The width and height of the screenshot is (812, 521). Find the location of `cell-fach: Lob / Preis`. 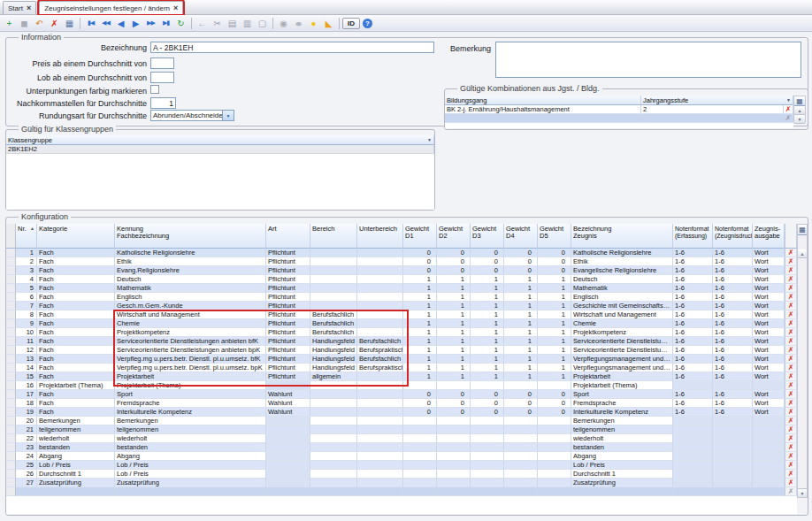

cell-fach: Lob / Preis is located at coordinates (191, 474).